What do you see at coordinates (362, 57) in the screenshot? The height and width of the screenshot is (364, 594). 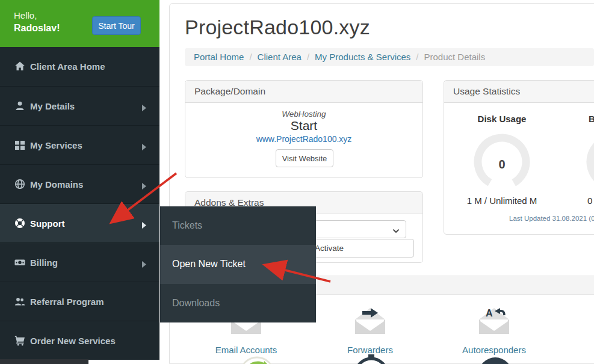 I see `breadcrumb-link-my-products: My Products & Services` at bounding box center [362, 57].